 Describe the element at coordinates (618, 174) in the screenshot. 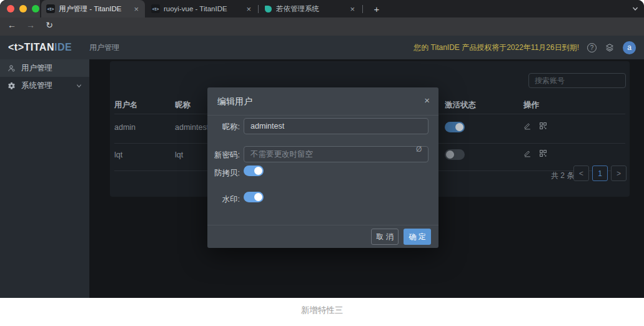

I see `pagination-next-button: >` at that location.